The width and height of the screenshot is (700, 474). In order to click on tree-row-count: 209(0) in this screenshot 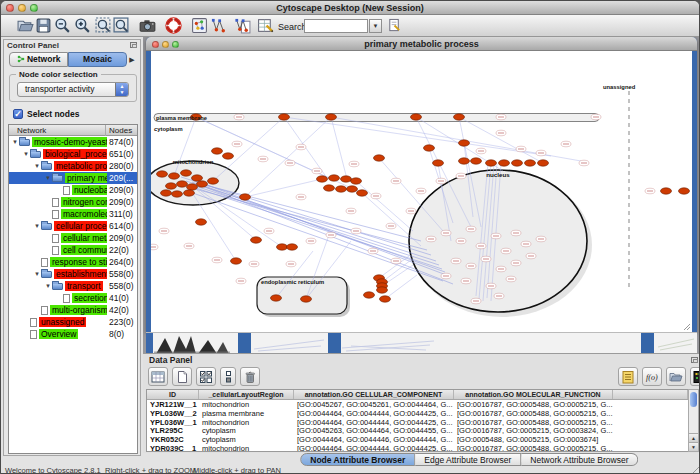, I will do `click(122, 190)`.